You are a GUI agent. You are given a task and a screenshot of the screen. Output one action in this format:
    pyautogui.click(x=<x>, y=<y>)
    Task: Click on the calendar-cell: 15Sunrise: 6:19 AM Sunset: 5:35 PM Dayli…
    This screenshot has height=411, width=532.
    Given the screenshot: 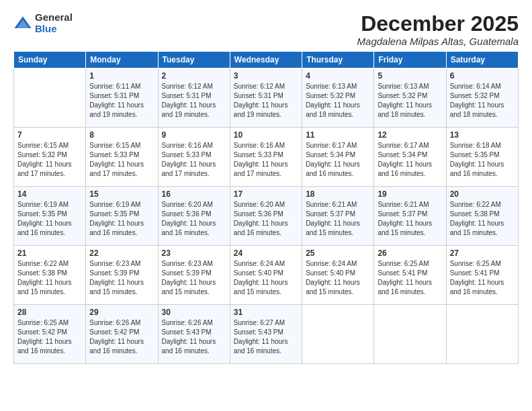 What is the action you would take?
    pyautogui.click(x=122, y=216)
    